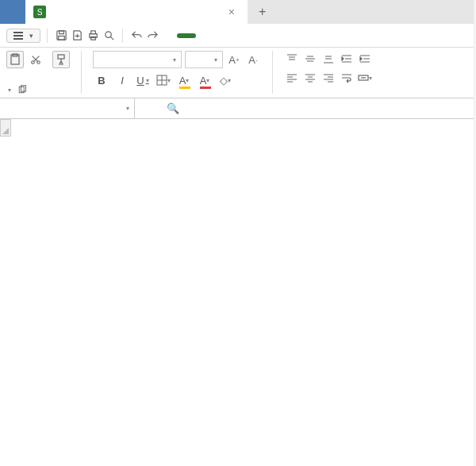 The image size is (476, 466). Describe the element at coordinates (143, 80) in the screenshot. I see `underline-button: U▾` at that location.